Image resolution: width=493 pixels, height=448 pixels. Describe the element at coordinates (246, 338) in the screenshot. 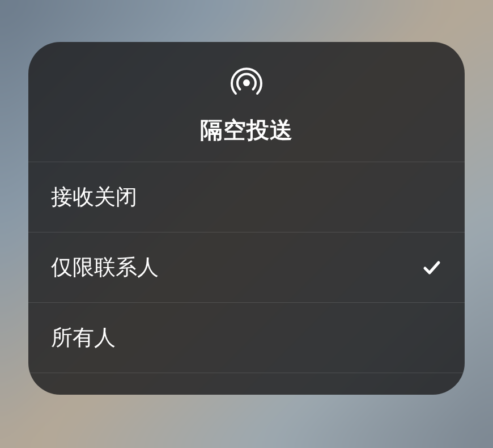

I see `option-everyone: 所有人` at that location.